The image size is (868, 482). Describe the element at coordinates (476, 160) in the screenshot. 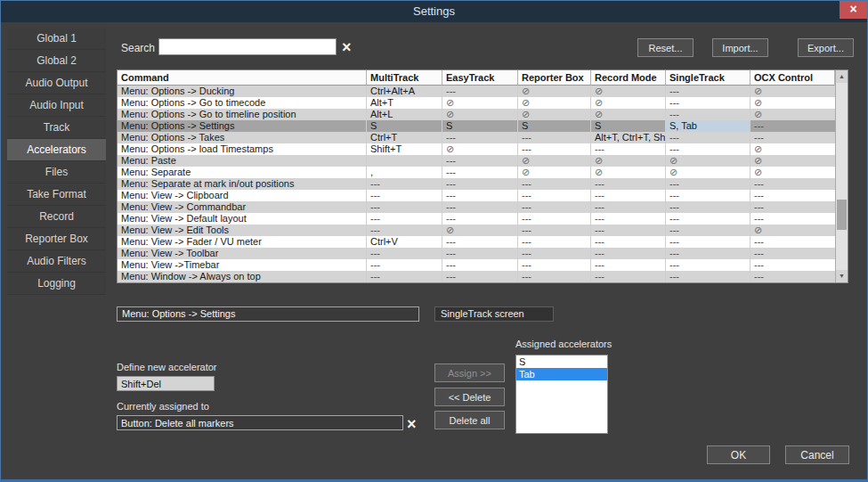

I see `table-row: Menu: Paste---⊘⊘⊘⊘` at that location.